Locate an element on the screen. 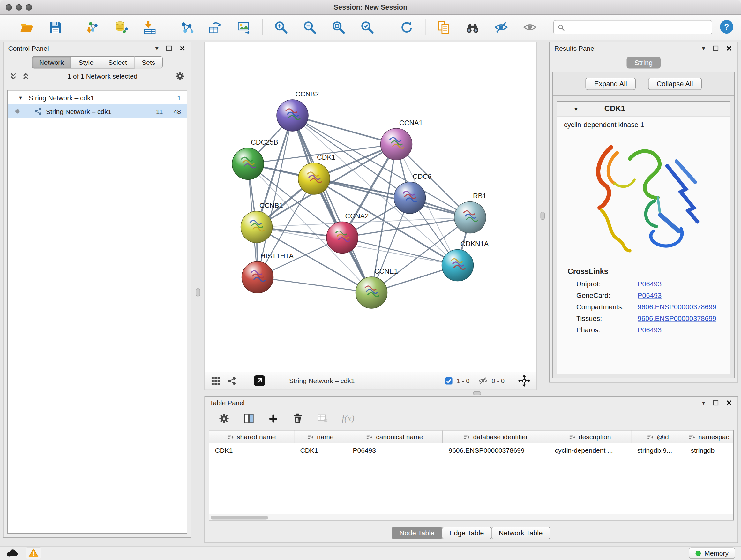  column-header: namespac is located at coordinates (710, 437).